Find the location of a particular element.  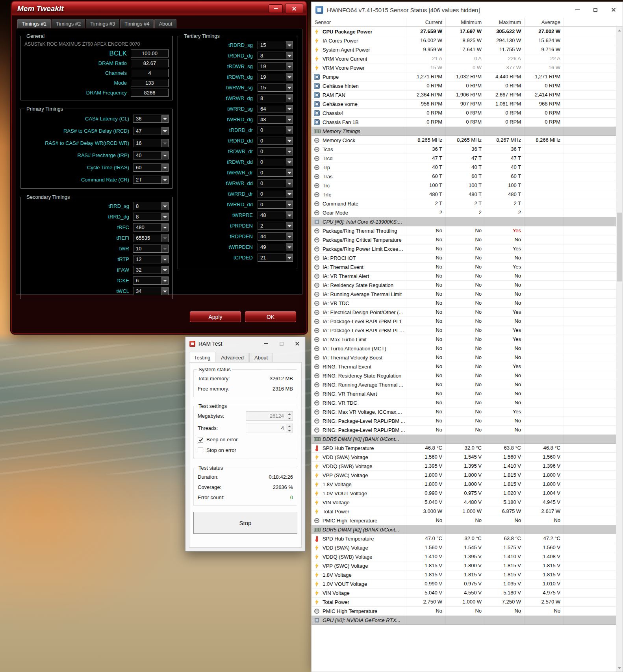

column-header-minimum: Minimum is located at coordinates (465, 22).